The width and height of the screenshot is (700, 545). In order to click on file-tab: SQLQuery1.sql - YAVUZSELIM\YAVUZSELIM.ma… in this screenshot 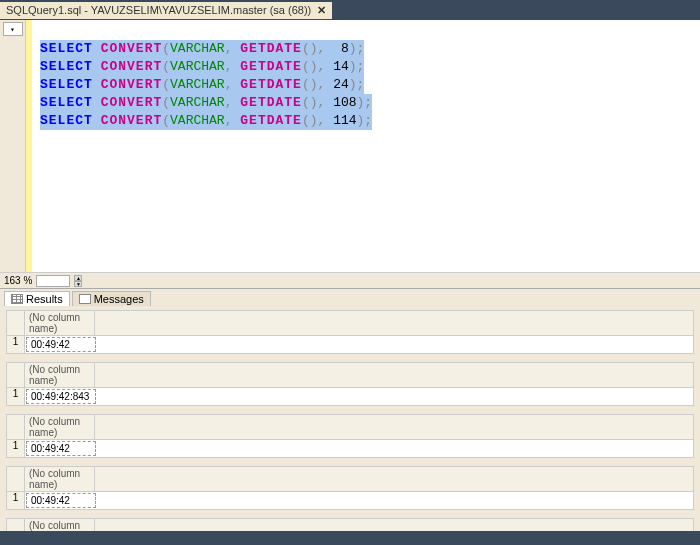, I will do `click(166, 10)`.